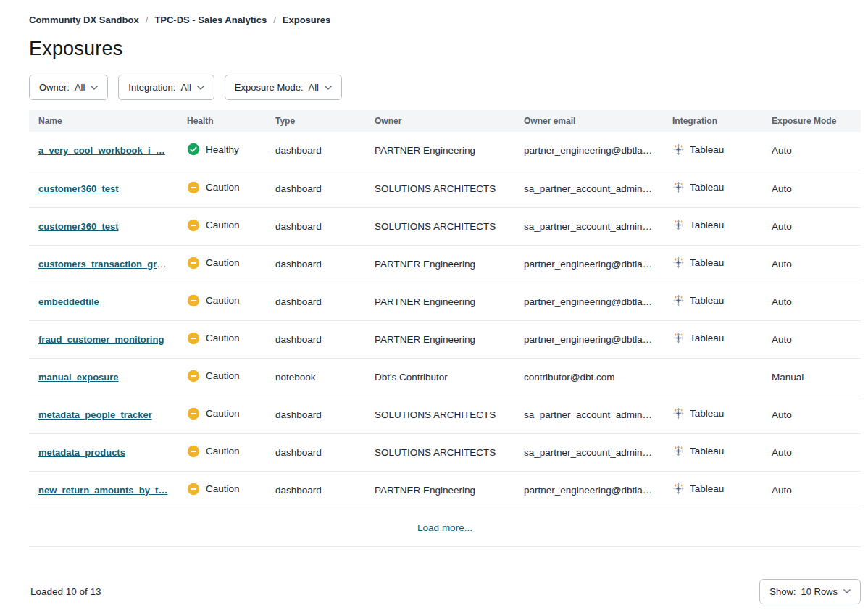 The width and height of the screenshot is (868, 613). What do you see at coordinates (445, 226) in the screenshot?
I see `table-row: customer360_test Caution dashboard SOLUT…` at bounding box center [445, 226].